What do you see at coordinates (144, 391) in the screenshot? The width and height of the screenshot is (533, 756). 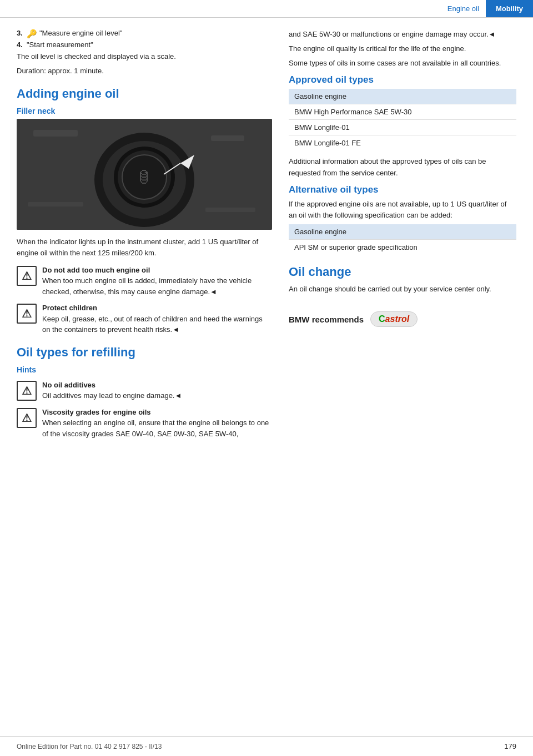 I see `hint-no-additives: ⚠ No oil additives Oil additives may lea…` at bounding box center [144, 391].